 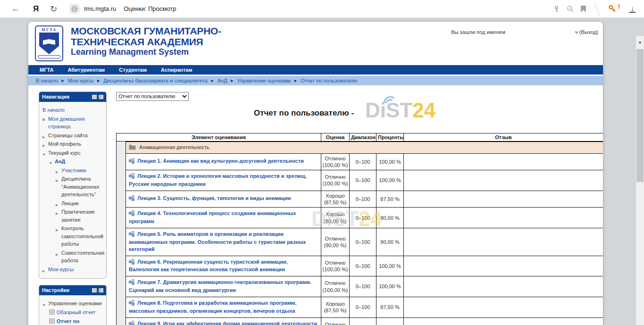 What do you see at coordinates (81, 321) in the screenshot?
I see `settings-item-label: Отчет по пользователю` at bounding box center [81, 321].